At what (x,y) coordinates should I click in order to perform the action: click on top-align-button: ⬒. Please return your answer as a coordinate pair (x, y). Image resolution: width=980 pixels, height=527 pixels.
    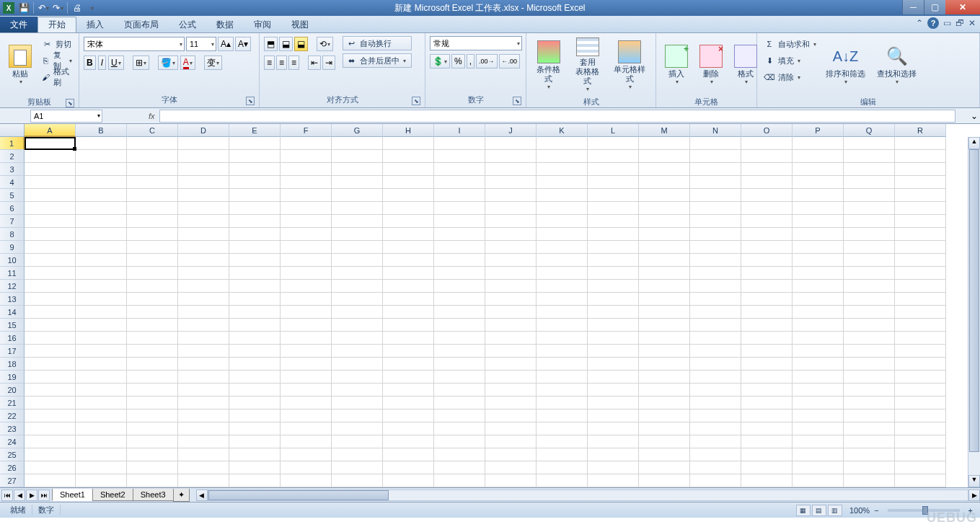
    Looking at the image, I should click on (271, 44).